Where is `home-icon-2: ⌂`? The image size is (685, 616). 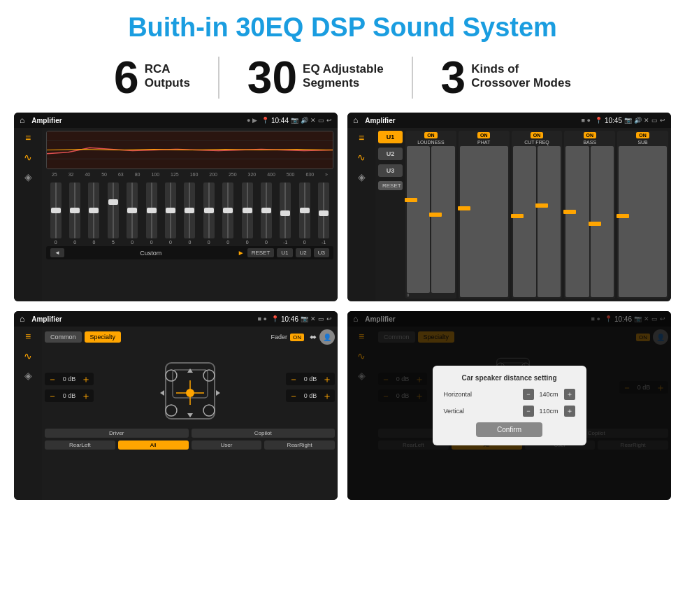 home-icon-2: ⌂ is located at coordinates (355, 120).